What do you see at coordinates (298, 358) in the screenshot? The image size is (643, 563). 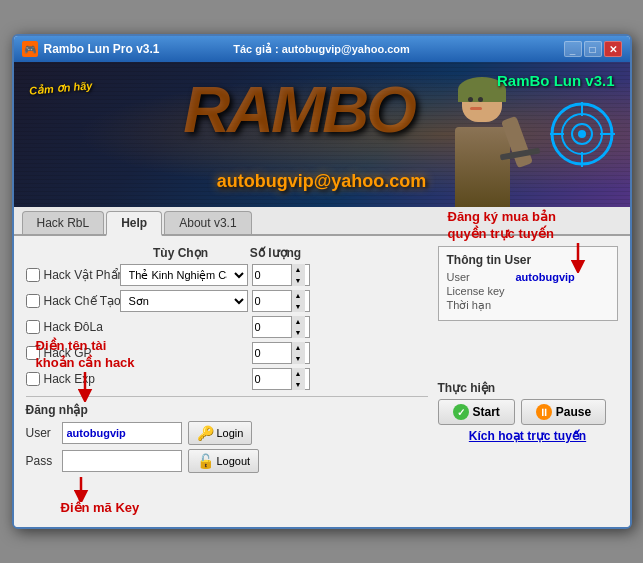 I see `hack-gp-down: ▼` at bounding box center [298, 358].